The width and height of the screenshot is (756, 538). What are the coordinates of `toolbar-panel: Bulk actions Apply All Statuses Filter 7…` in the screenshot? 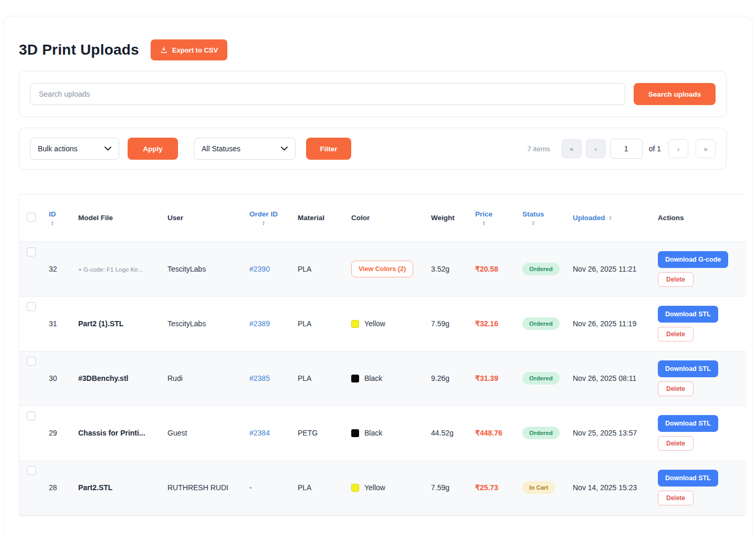 It's located at (373, 149).